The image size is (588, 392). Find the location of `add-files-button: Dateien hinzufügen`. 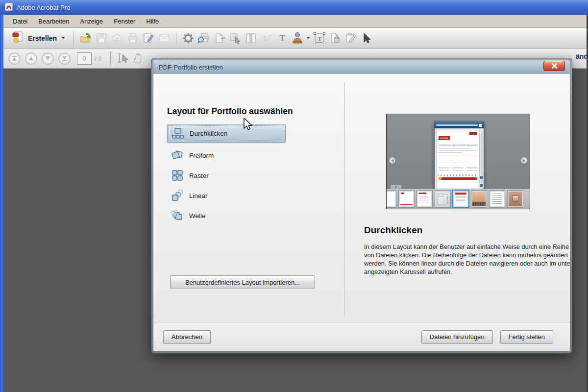

add-files-button: Dateien hinzufügen is located at coordinates (457, 337).